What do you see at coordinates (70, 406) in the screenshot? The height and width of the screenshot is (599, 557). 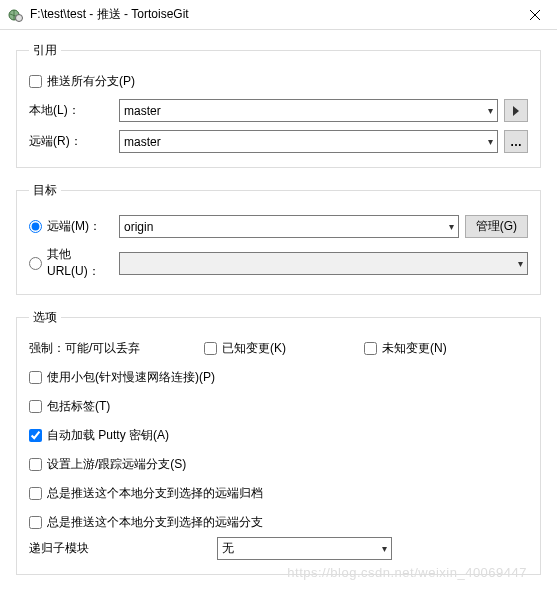 I see `include-tags-checkbox: 包括标签(T)` at bounding box center [70, 406].